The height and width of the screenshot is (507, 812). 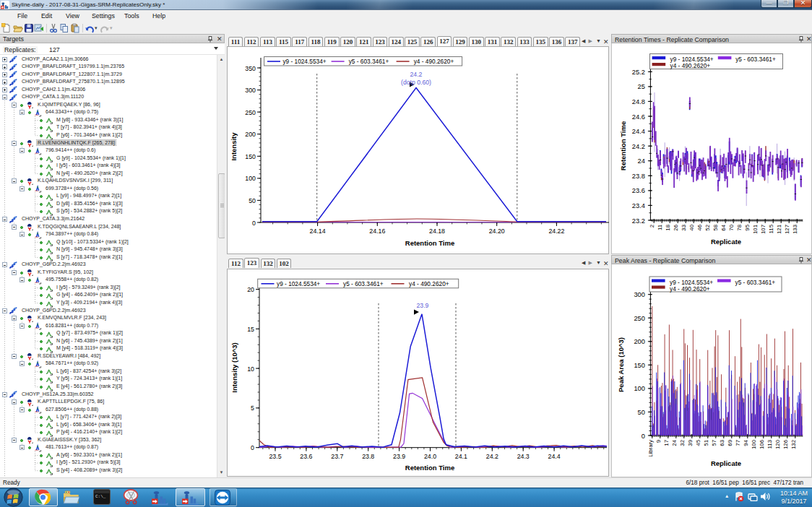 I want to click on svg-text: 69, so click(x=730, y=443).